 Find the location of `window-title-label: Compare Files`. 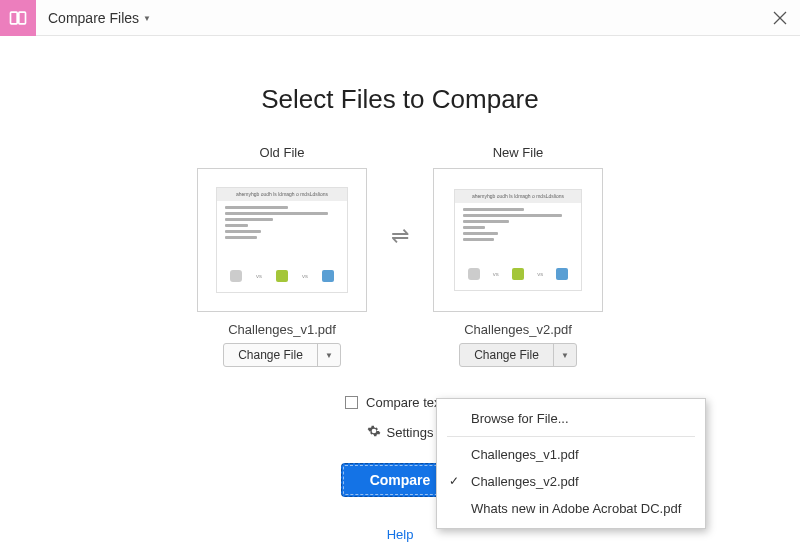

window-title-label: Compare Files is located at coordinates (94, 18).